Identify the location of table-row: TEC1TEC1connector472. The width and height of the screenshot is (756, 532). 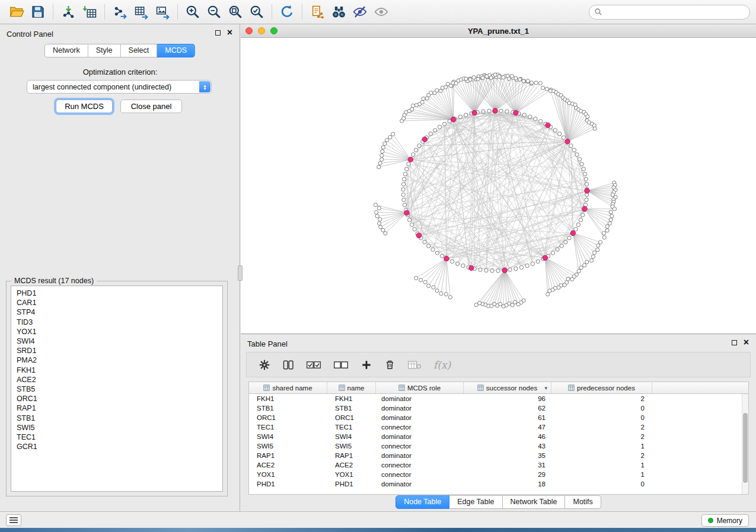
(496, 427).